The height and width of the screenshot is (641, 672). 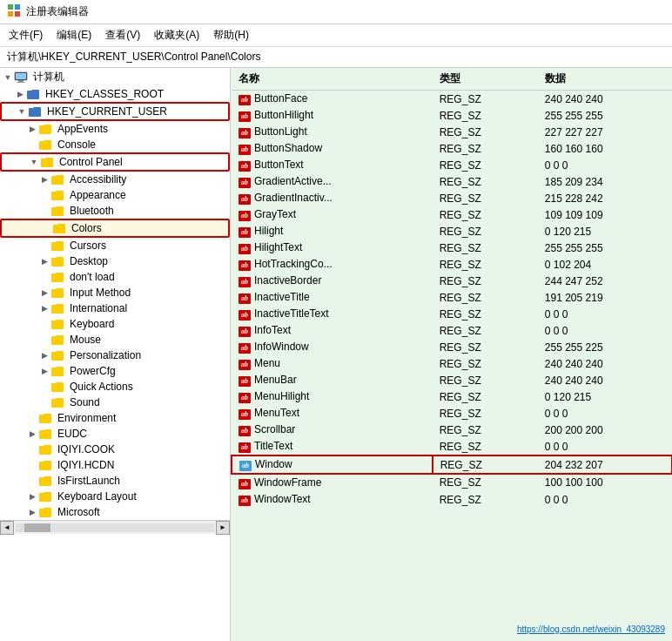 I want to click on table-row: abButtonTextREG_SZ0 0 0, so click(x=452, y=165).